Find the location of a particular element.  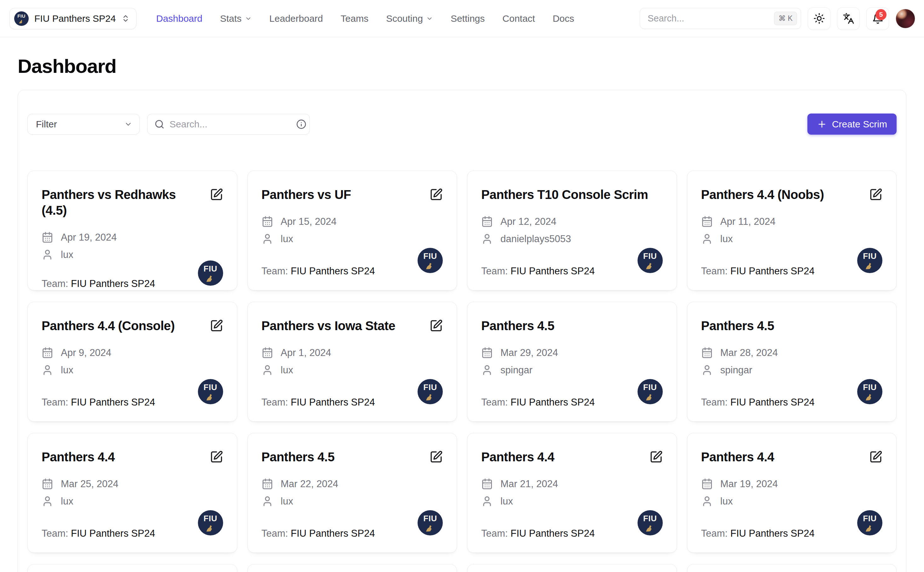

scrim-search is located at coordinates (228, 124).